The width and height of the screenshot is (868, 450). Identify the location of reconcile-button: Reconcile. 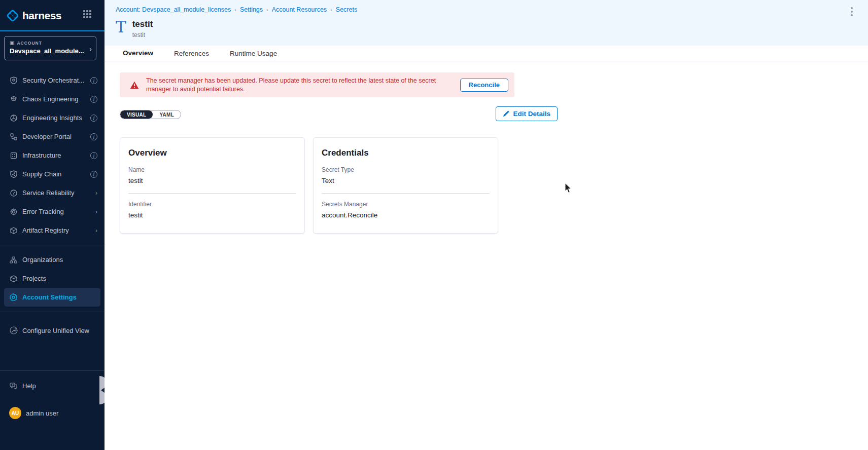
(484, 85).